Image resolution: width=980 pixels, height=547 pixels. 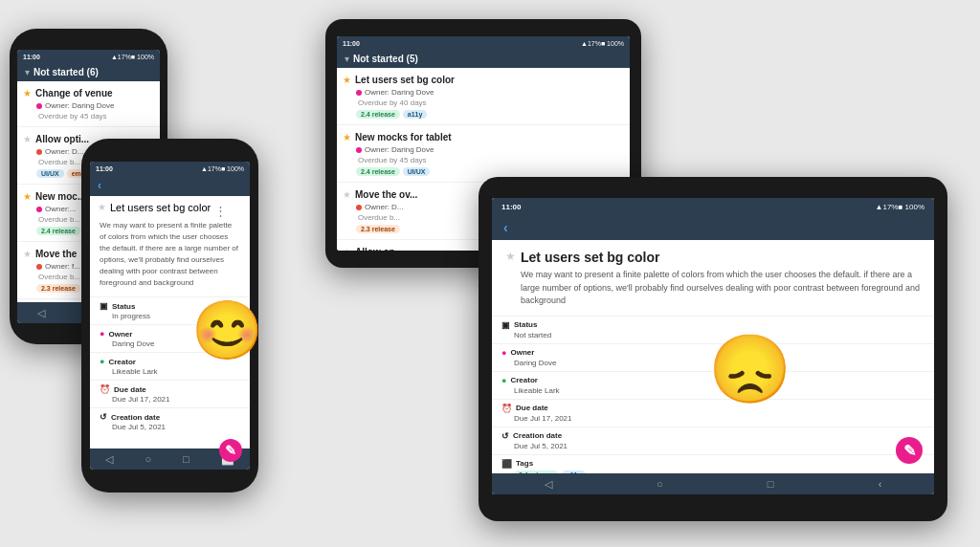 I want to click on phone-mid-detail: ★ Let users set bg color ⋮ We may want t…, so click(x=170, y=316).